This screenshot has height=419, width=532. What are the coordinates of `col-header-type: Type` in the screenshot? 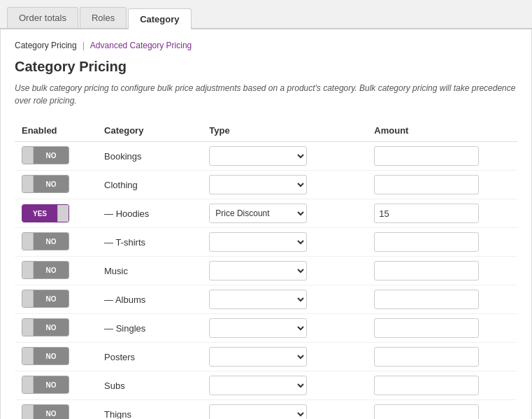 It's located at (285, 131).